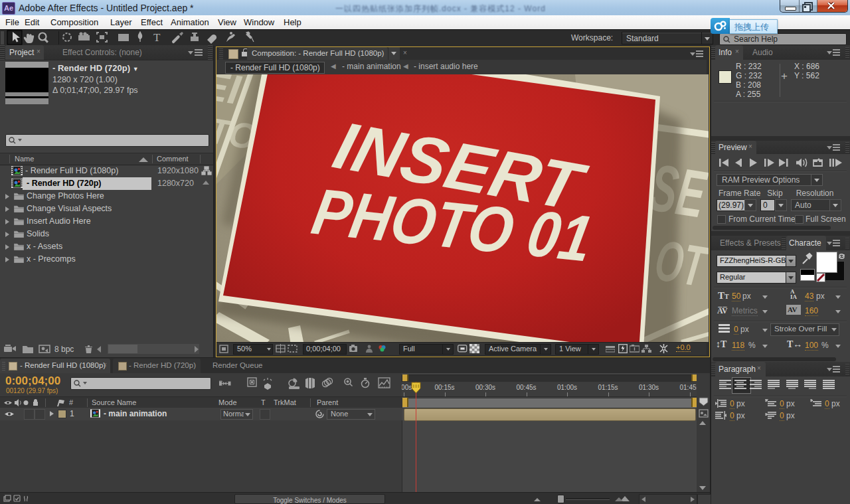 The width and height of the screenshot is (850, 504). Describe the element at coordinates (157, 37) in the screenshot. I see `svg-text: T` at that location.